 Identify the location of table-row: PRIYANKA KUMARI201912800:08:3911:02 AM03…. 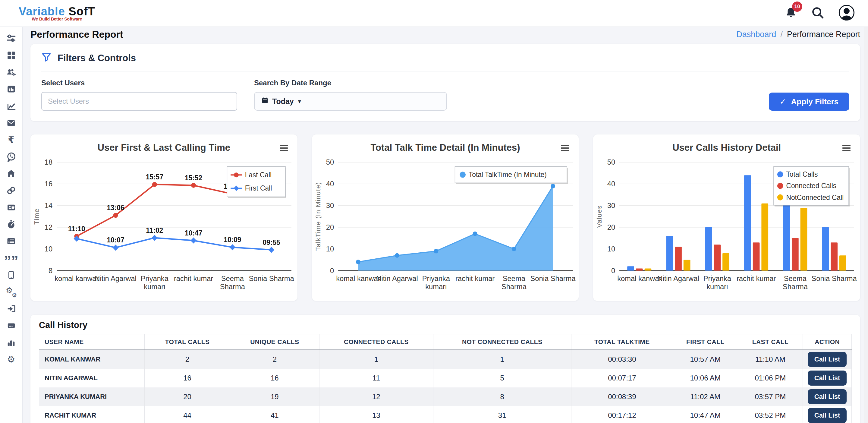
(445, 397).